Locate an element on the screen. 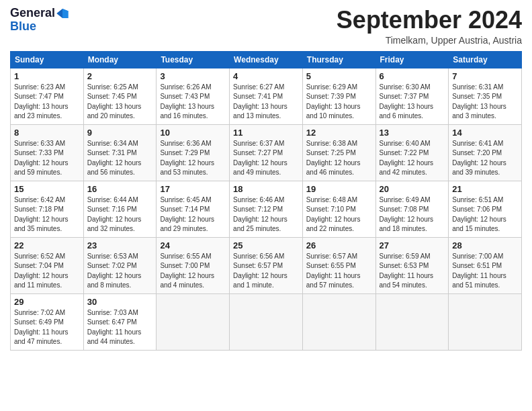 The width and height of the screenshot is (532, 411). calendar-cell: 19Sunrise: 6:48 AM Sunset: 7:10 PM Dayli… is located at coordinates (339, 209).